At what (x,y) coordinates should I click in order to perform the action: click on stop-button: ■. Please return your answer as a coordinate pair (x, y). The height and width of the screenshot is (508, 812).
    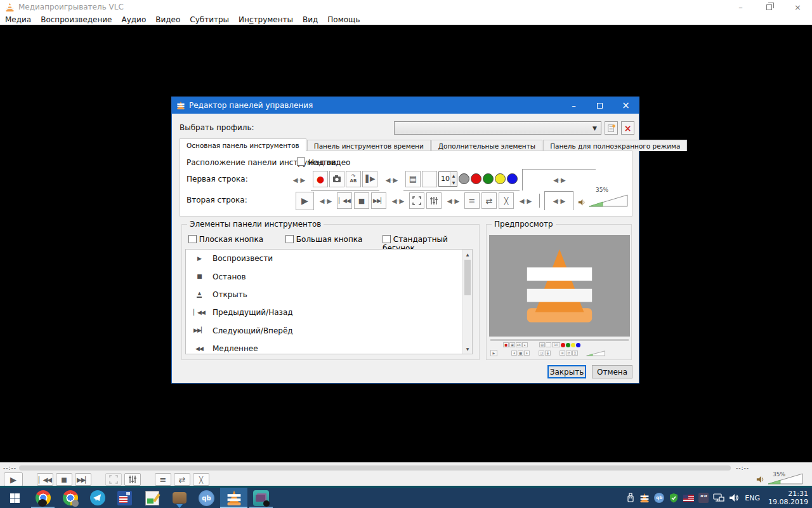
    Looking at the image, I should click on (64, 479).